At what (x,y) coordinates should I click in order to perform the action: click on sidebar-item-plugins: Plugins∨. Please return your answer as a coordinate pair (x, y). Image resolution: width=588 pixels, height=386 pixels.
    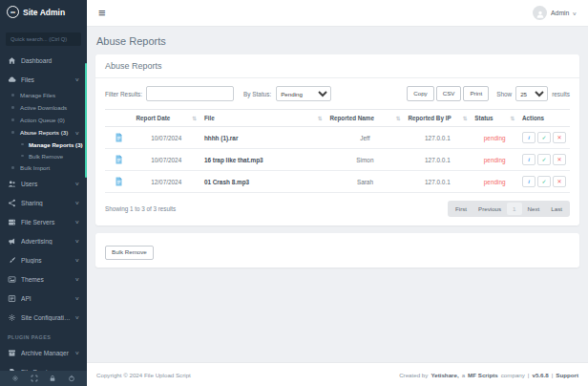
    Looking at the image, I should click on (44, 260).